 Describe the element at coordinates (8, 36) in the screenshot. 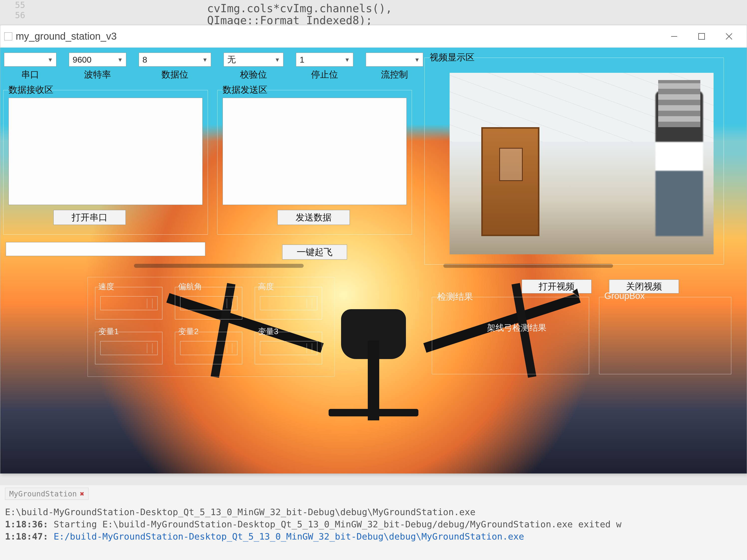

I see `app-icon` at that location.